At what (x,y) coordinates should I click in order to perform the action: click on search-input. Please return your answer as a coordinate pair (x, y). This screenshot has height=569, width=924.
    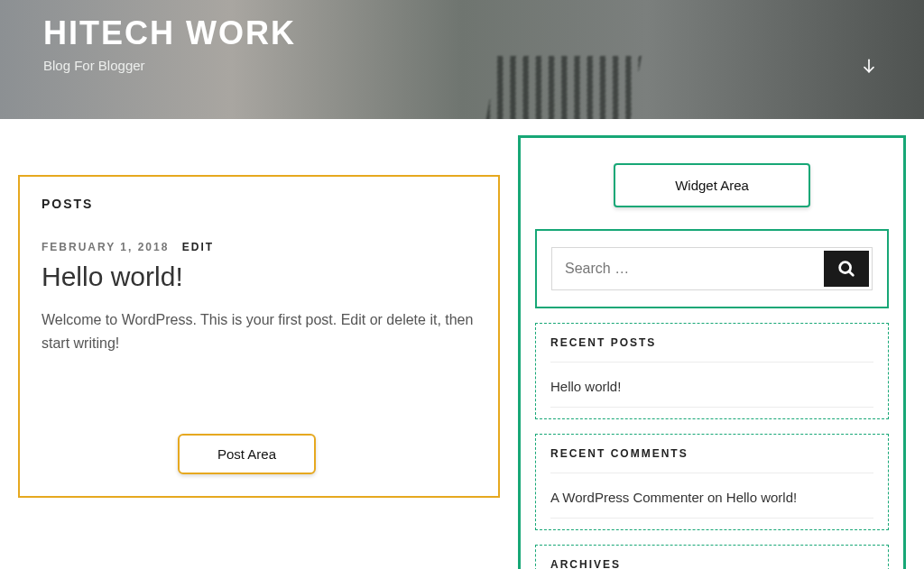
    Looking at the image, I should click on (687, 269).